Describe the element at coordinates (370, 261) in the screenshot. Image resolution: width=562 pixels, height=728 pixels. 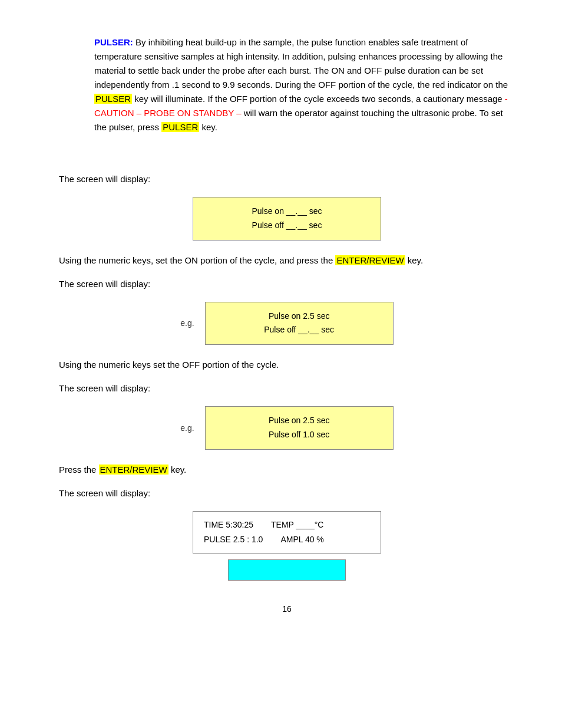
I see `enter-review-1: ENTER/REVIEW` at that location.